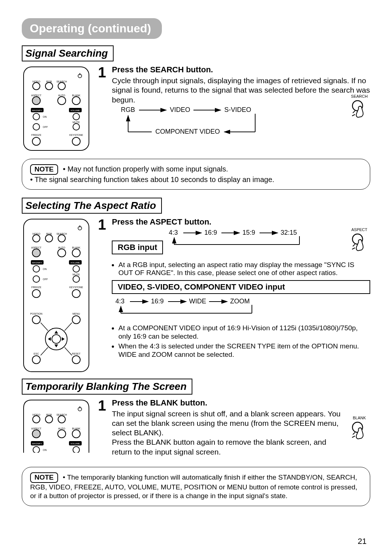 The width and height of the screenshot is (392, 557). Describe the element at coordinates (192, 308) in the screenshot. I see `video-cycle-diagram: 4:3 16:9 WIDE ZOOM` at that location.